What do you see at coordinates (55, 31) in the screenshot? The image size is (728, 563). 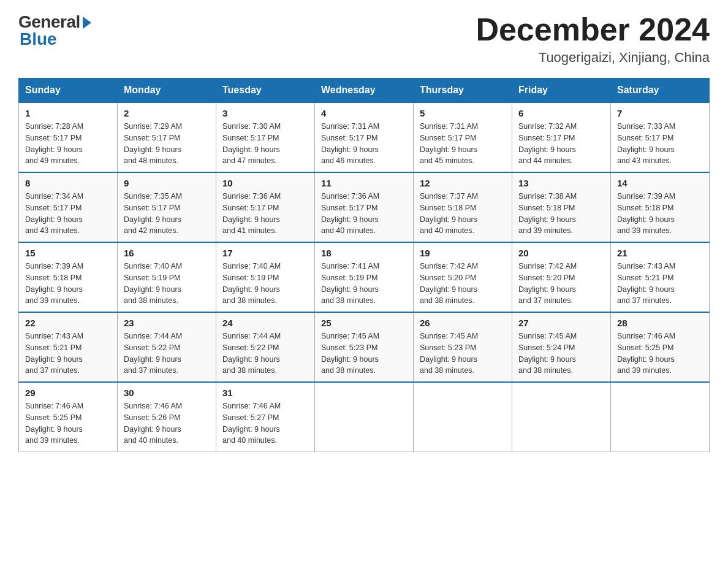 I see `logo: General Blue` at bounding box center [55, 31].